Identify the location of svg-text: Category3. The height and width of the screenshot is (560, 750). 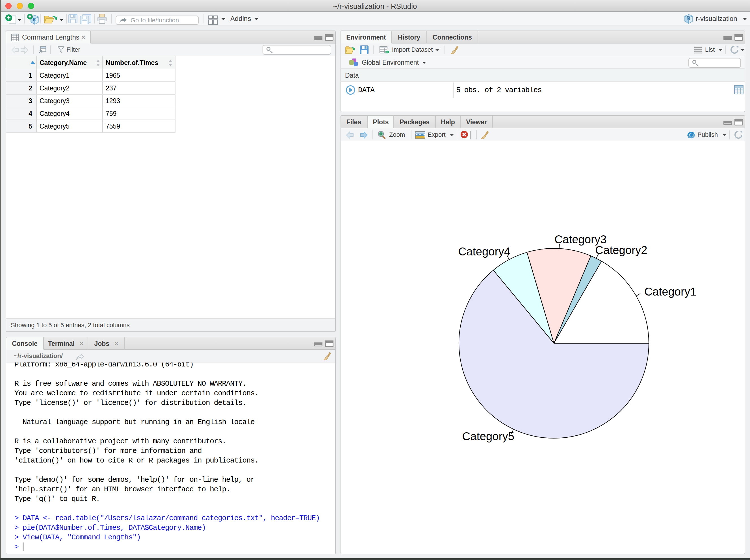
(580, 239).